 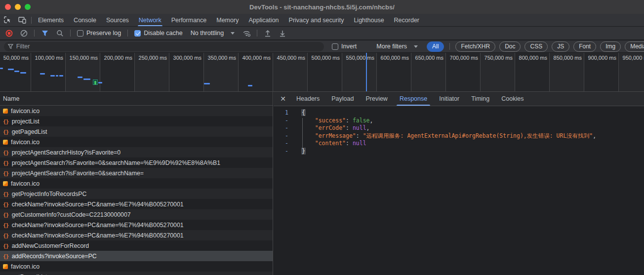 I want to click on details-tab-initiator: Initiator, so click(x=449, y=99).